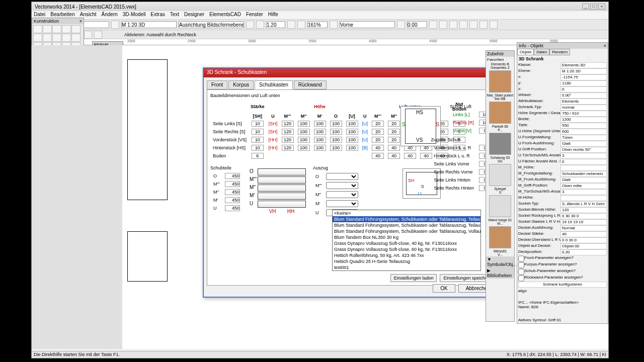 The height and width of the screenshot is (362, 644). I want to click on toolbox-close-icon: ×, so click(80, 21).